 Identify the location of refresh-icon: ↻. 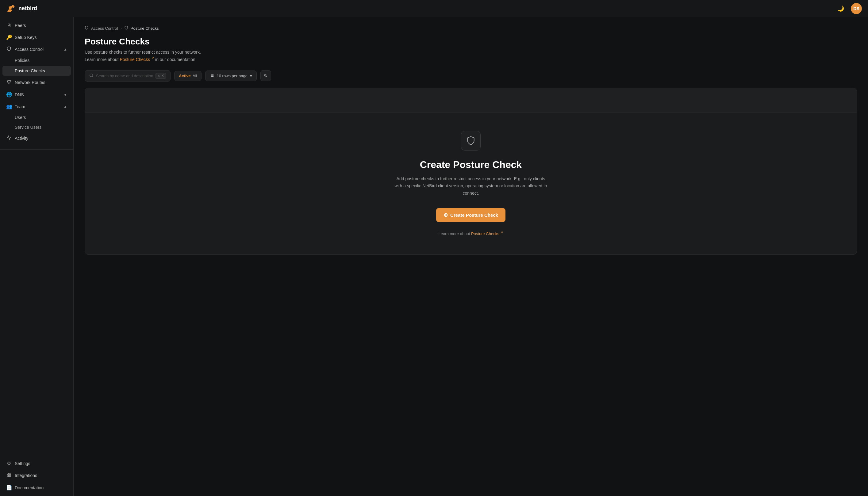
(266, 76).